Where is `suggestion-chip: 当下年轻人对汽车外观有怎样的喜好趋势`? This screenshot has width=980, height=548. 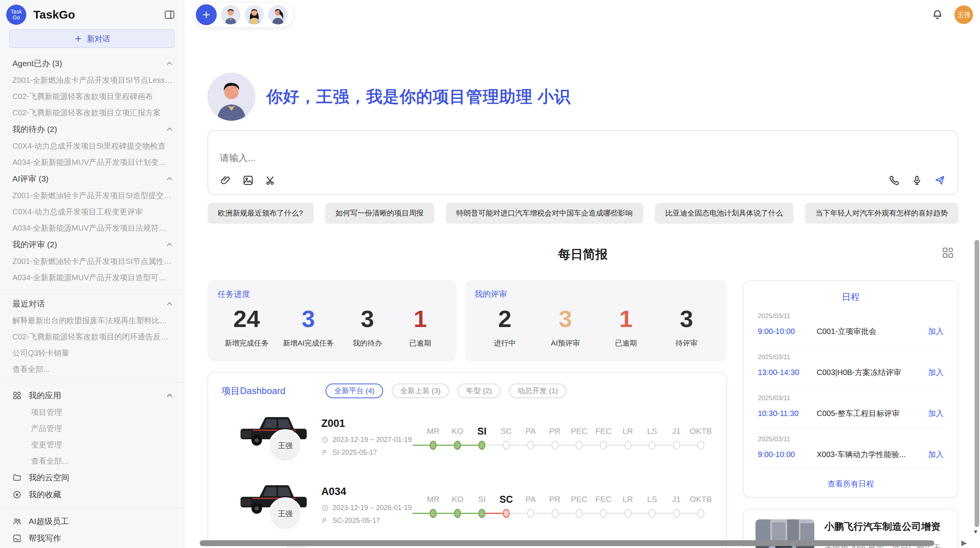
suggestion-chip: 当下年轻人对汽车外观有怎样的喜好趋势 is located at coordinates (882, 213).